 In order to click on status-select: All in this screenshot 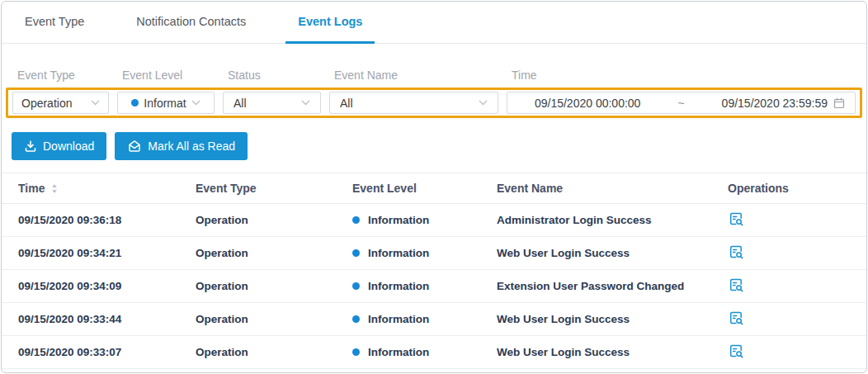, I will do `click(272, 102)`.